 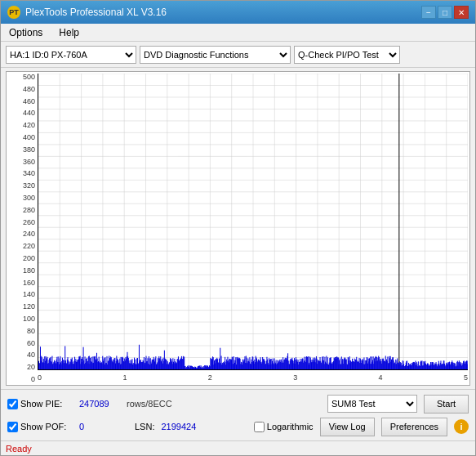 I want to click on y-label-20: 20, so click(x=22, y=368).